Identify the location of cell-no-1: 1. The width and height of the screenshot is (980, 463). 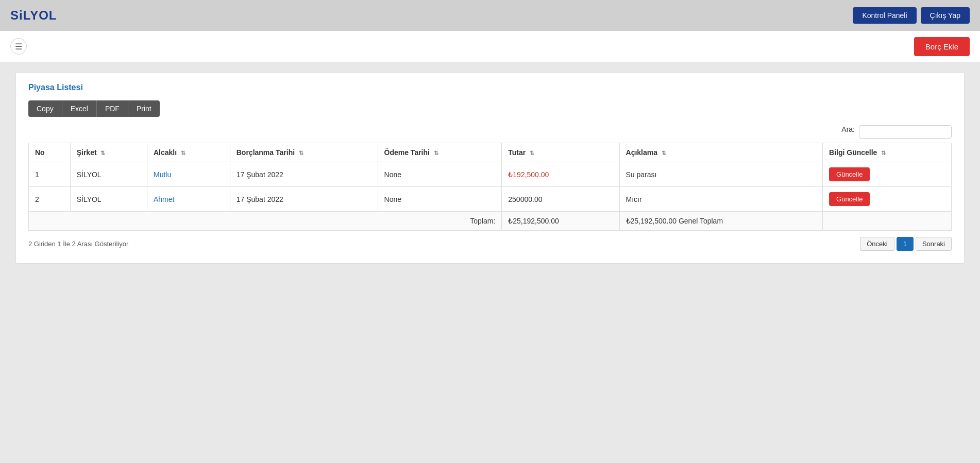
(49, 175).